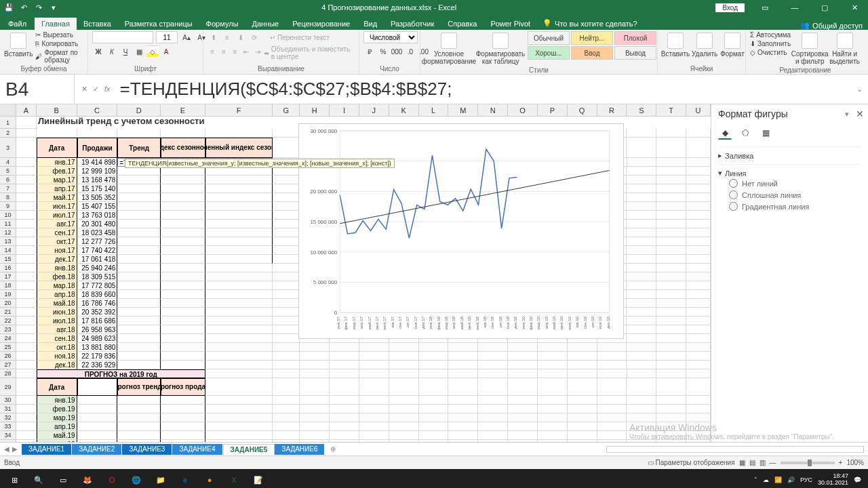  Describe the element at coordinates (15, 449) in the screenshot. I see `sheet-nav-next-icon: ▶` at that location.